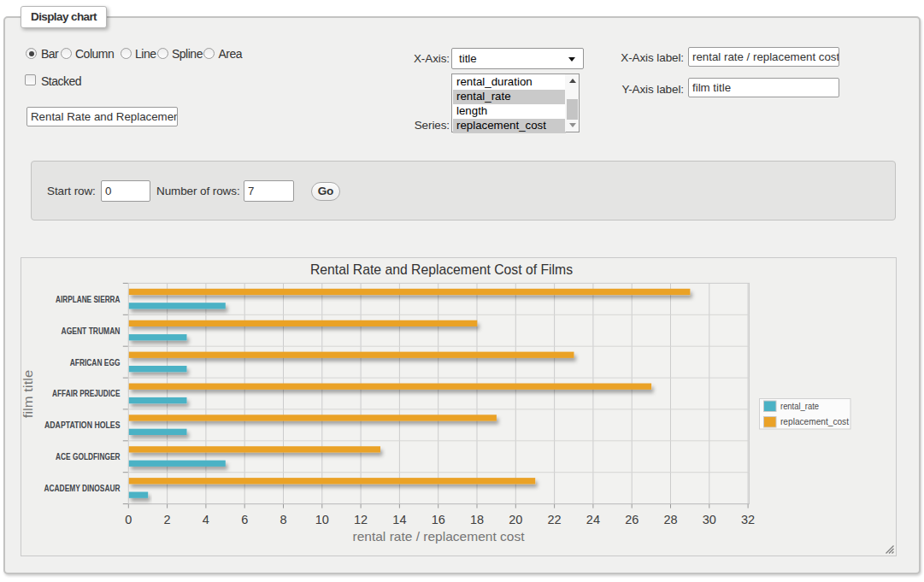 Image resolution: width=924 pixels, height=582 pixels. Describe the element at coordinates (815, 421) in the screenshot. I see `svg-text: replacement_cost` at that location.